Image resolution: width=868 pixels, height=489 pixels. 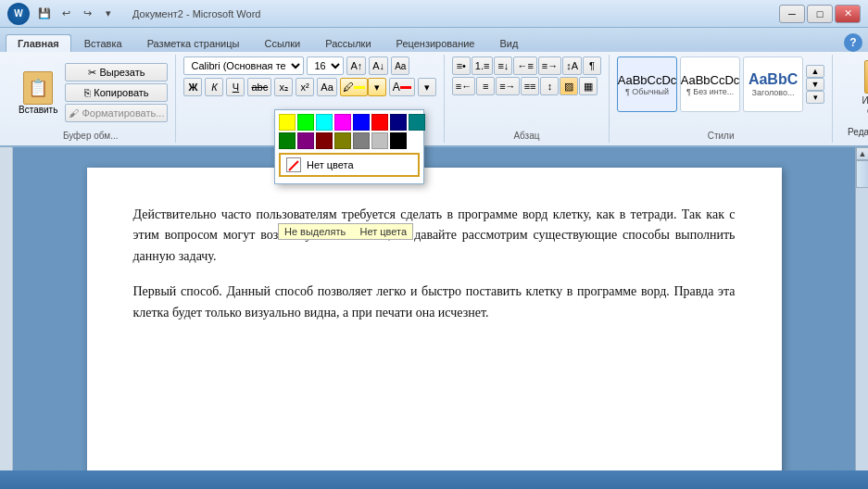 What do you see at coordinates (427, 87) in the screenshot?
I see `font-color-dropdown-button: ▾` at bounding box center [427, 87].